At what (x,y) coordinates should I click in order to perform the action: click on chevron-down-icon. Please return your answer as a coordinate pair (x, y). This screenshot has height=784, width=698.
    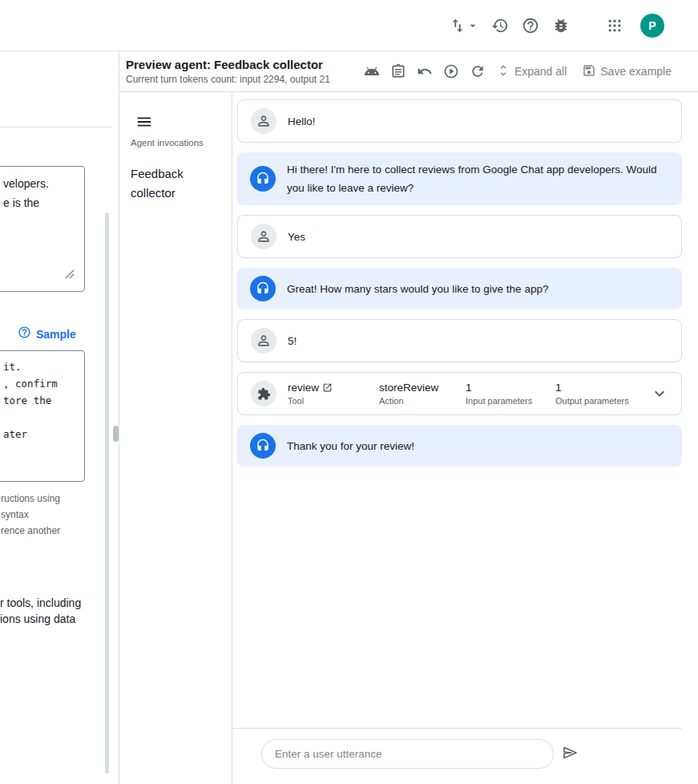
    Looking at the image, I should click on (660, 394).